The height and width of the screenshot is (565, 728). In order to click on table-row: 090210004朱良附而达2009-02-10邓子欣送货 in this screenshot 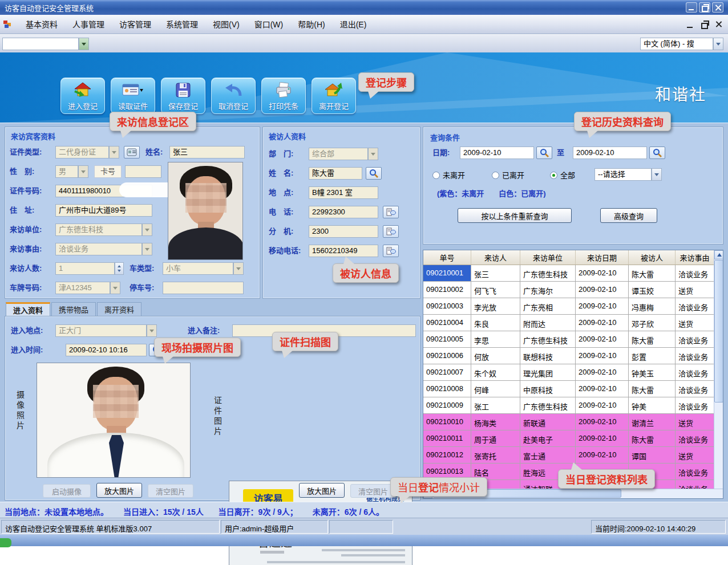, I will do `click(569, 323)`.